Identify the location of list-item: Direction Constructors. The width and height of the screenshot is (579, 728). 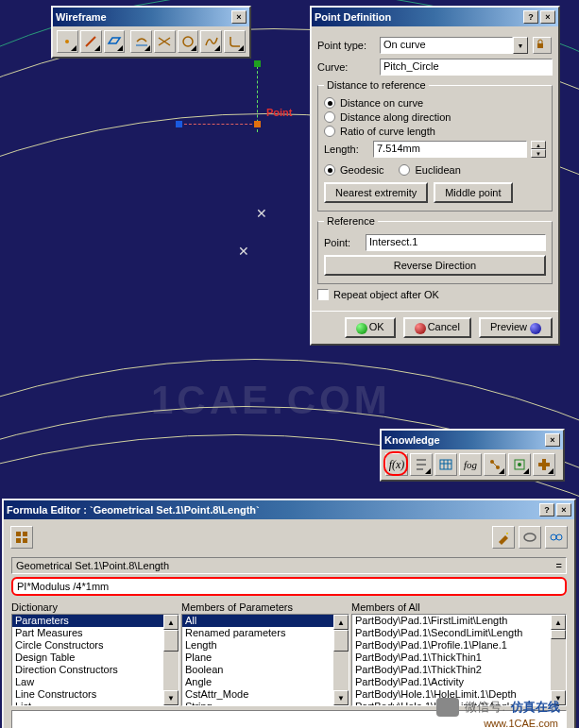
(95, 670).